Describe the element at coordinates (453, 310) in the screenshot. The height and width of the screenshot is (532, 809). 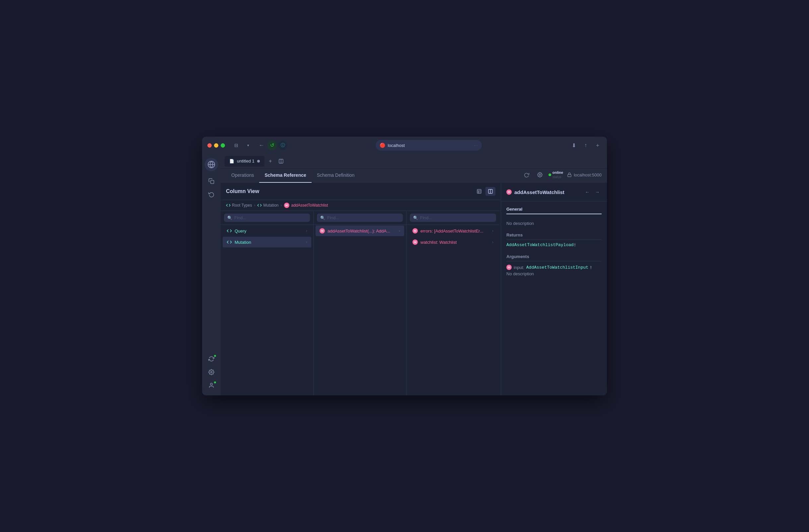
I see `column-3-items: M errors: [AddAssetToWatchlistEr... › M …` at that location.